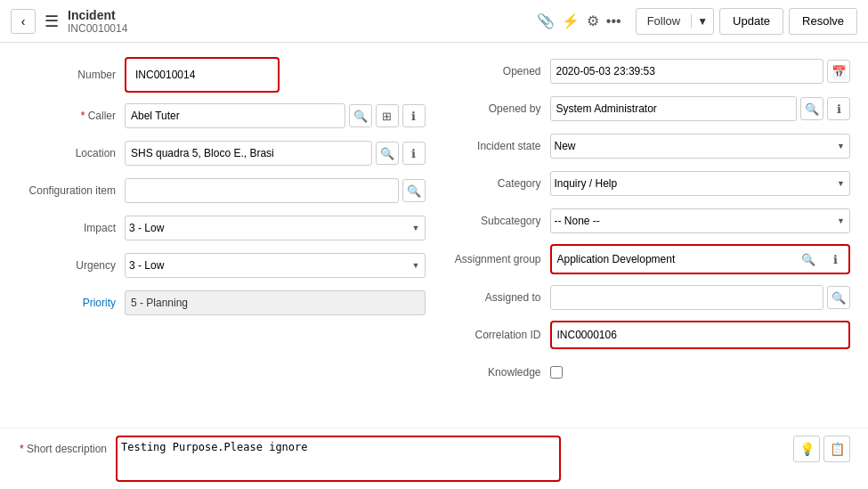 This screenshot has height=489, width=868. What do you see at coordinates (202, 75) in the screenshot?
I see `number-input` at bounding box center [202, 75].